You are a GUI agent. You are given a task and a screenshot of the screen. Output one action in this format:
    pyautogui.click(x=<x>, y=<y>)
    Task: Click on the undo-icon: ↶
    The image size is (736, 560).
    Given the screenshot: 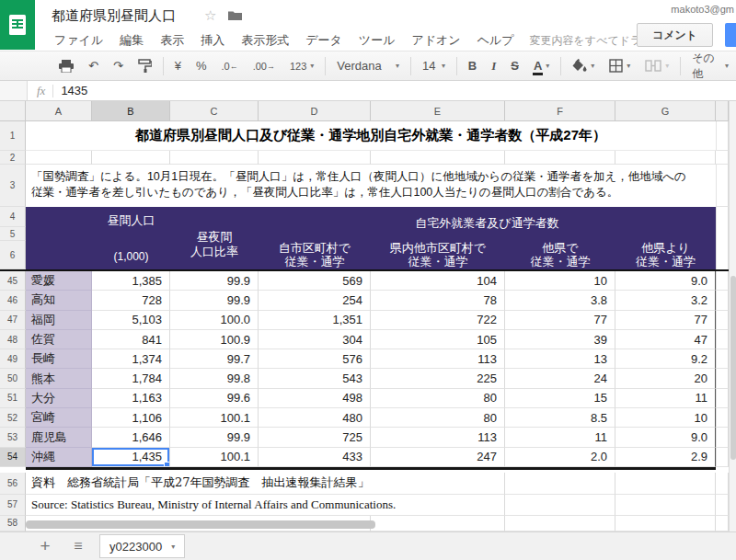 What is the action you would take?
    pyautogui.click(x=94, y=66)
    